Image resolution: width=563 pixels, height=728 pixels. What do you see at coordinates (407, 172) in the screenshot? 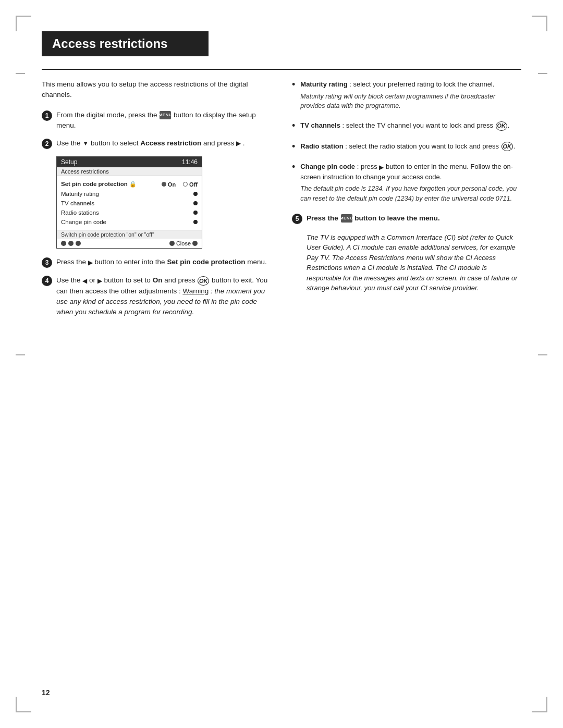
I see `bullet-changepin-text: Change pin code : press ▶ button to ente…` at bounding box center [407, 172].